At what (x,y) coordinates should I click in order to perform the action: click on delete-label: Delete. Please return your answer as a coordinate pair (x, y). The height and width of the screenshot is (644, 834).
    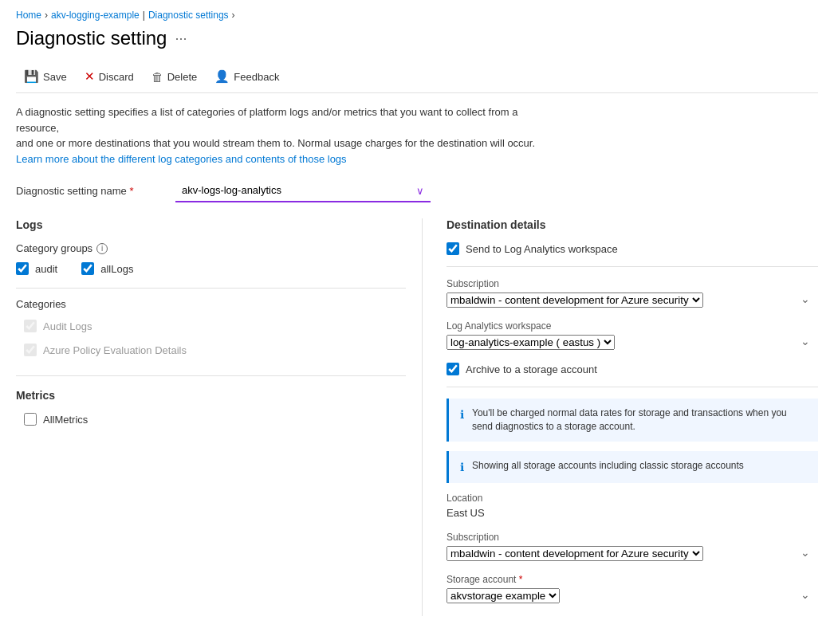
    Looking at the image, I should click on (183, 77).